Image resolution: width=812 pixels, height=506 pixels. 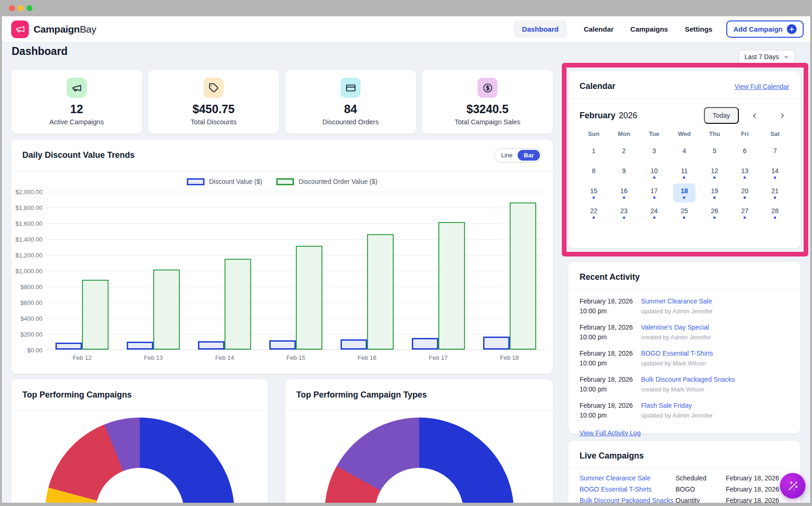 What do you see at coordinates (782, 115) in the screenshot?
I see `next-month-chevron-icon` at bounding box center [782, 115].